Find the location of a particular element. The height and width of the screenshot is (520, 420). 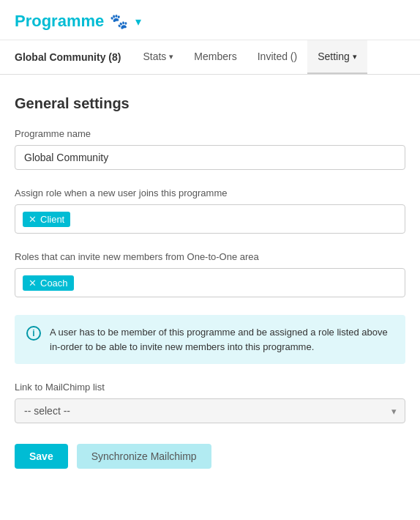

mailchimp-label: Link to MailChimp list is located at coordinates (210, 387).